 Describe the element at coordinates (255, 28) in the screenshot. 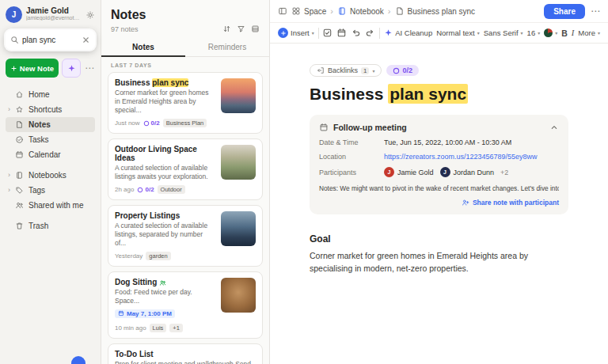

I see `view-options-icon` at that location.